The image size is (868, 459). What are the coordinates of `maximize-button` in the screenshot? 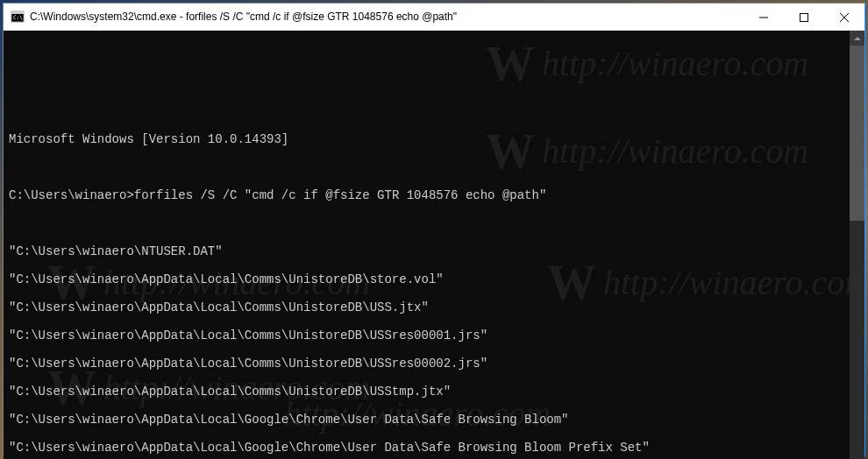 It's located at (804, 18).